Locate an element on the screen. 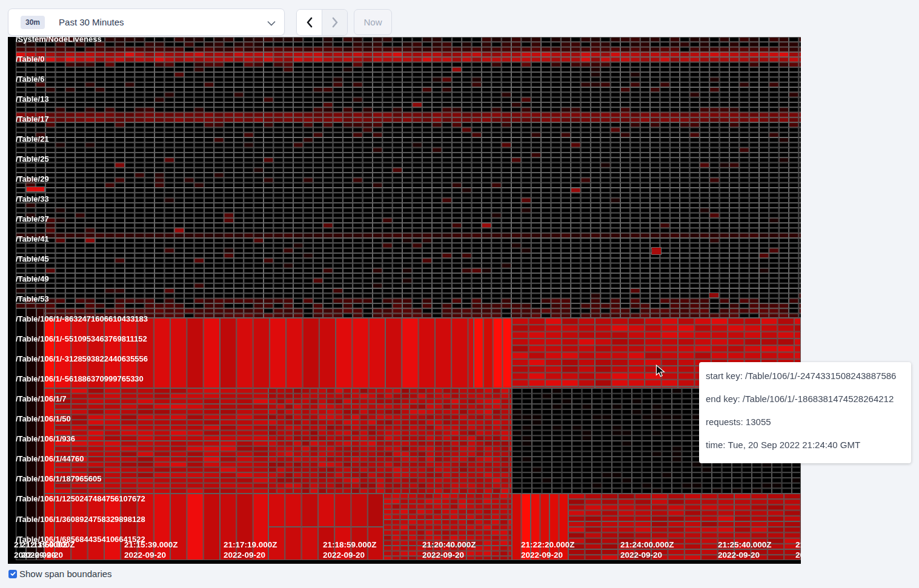 This screenshot has height=588, width=919. time-range-dropdown: 30m Past 30 Minutes is located at coordinates (147, 22).